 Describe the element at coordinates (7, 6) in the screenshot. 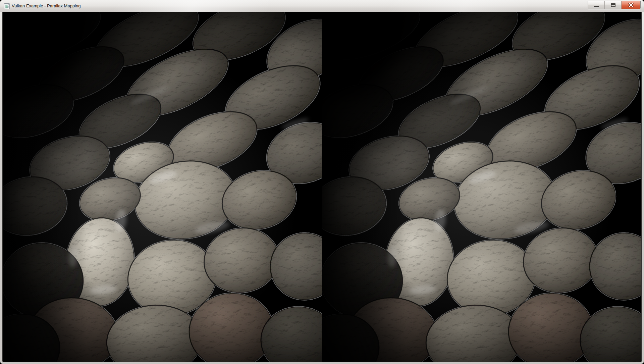

I see `application-window-icon` at that location.